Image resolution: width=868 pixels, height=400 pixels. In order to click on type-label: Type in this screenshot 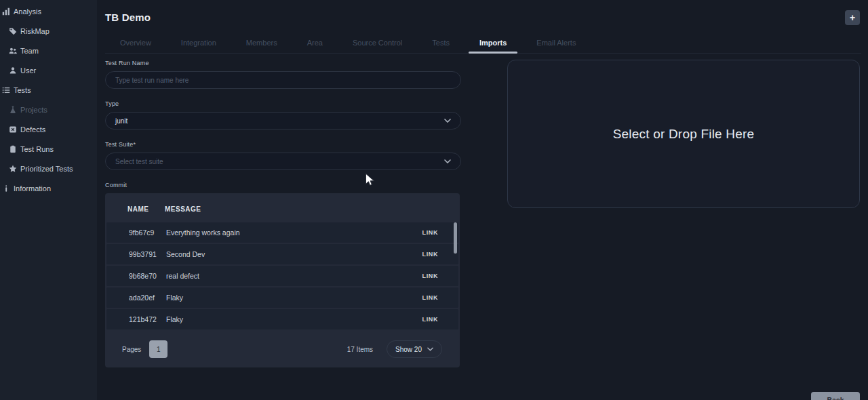, I will do `click(283, 104)`.